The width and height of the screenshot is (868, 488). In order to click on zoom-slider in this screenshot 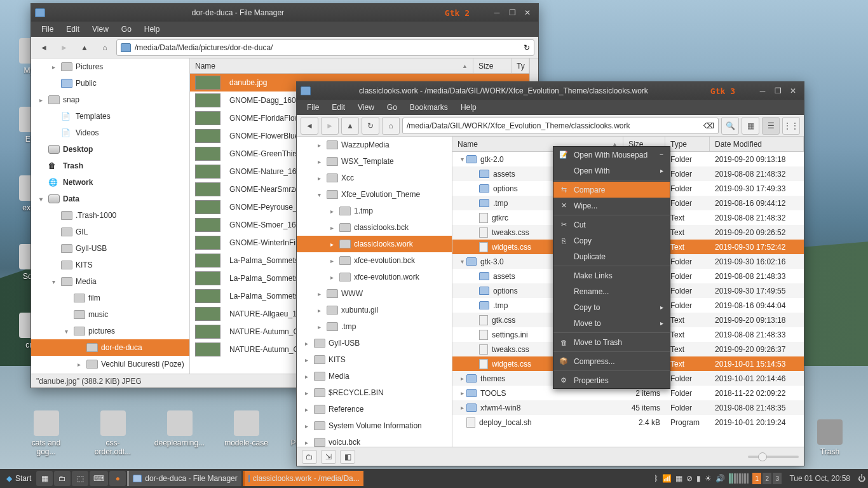, I will do `click(773, 457)`.